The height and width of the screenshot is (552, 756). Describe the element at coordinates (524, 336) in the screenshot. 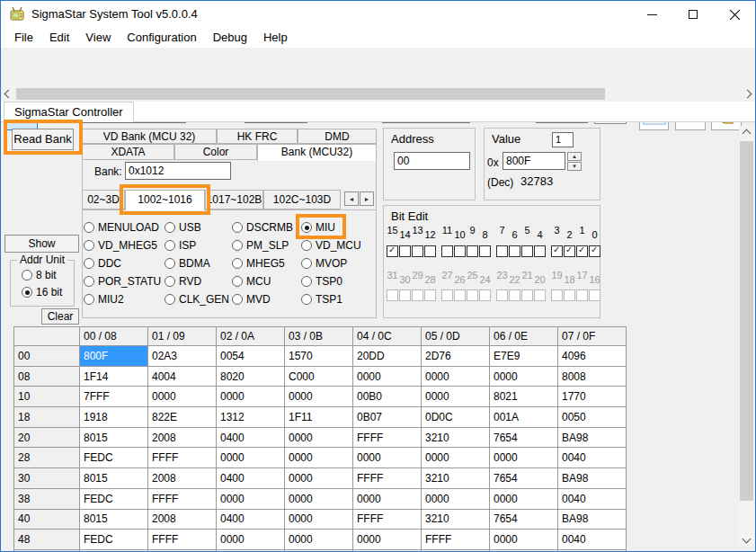

I see `col-header-06-0e: 06 / 0E` at that location.